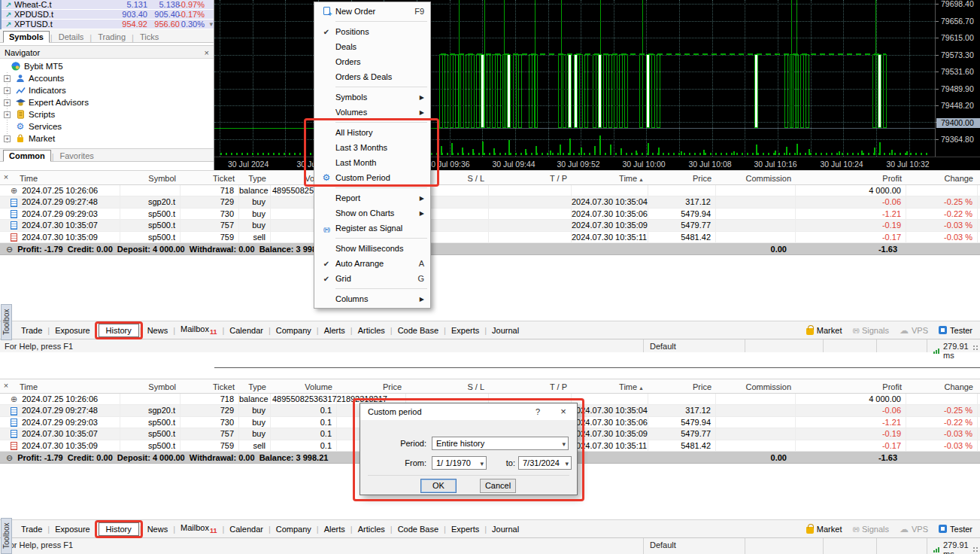  I want to click on symbol-row-wheat-c-t: ↗Wheat-C.t5.1315.138-0.97%, so click(108, 5).